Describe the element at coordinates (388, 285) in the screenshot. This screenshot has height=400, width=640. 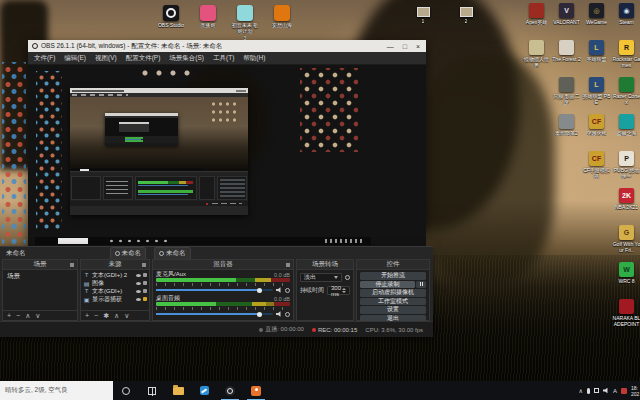
I see `stop-recording-button: 停止录制` at that location.